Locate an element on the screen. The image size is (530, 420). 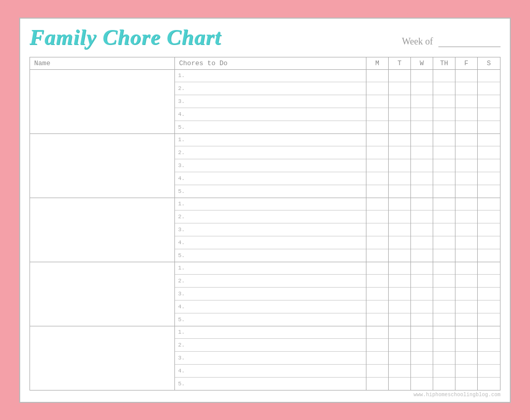
chore-line-1-4: 4. is located at coordinates (270, 115).